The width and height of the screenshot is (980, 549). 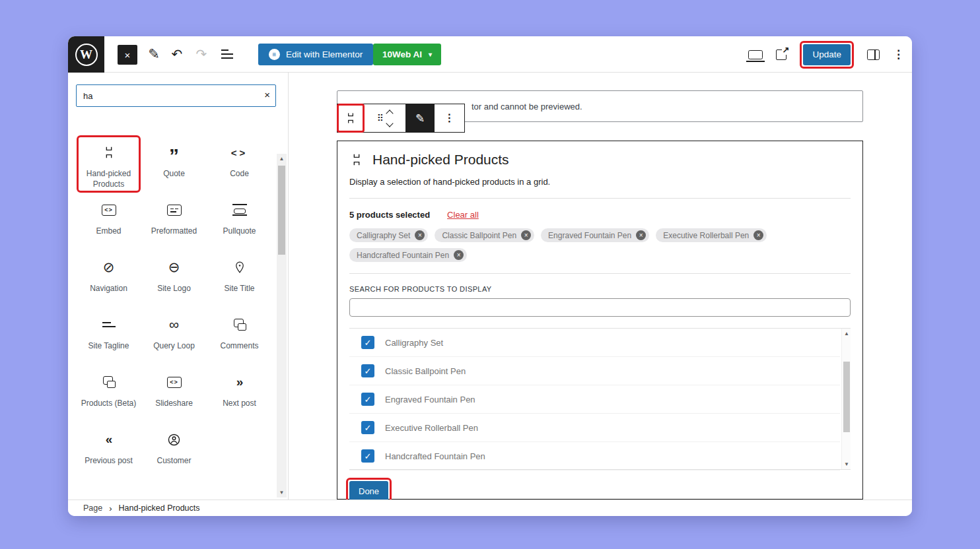 What do you see at coordinates (108, 164) in the screenshot?
I see `block-item-hand-picked-products: Hand-picked Products` at bounding box center [108, 164].